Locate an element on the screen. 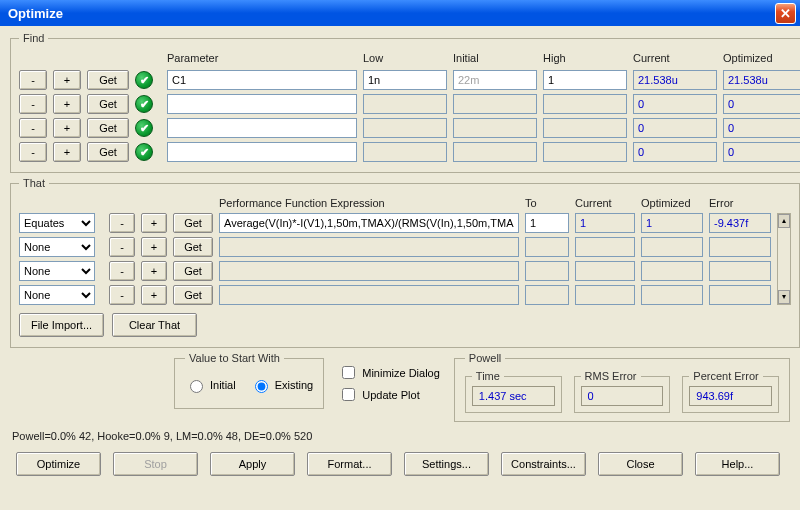  minimize-checkbox: Minimize Dialog is located at coordinates (389, 372).